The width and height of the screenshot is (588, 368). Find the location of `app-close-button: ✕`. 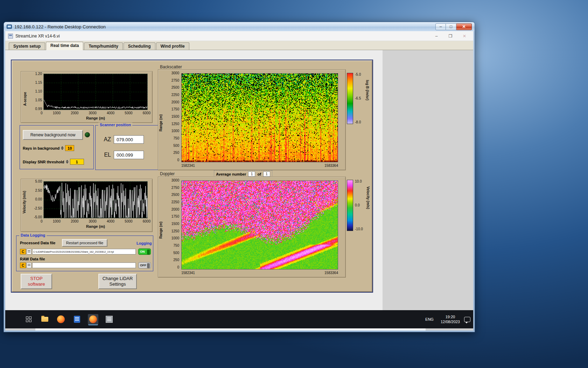

app-close-button: ✕ is located at coordinates (464, 36).